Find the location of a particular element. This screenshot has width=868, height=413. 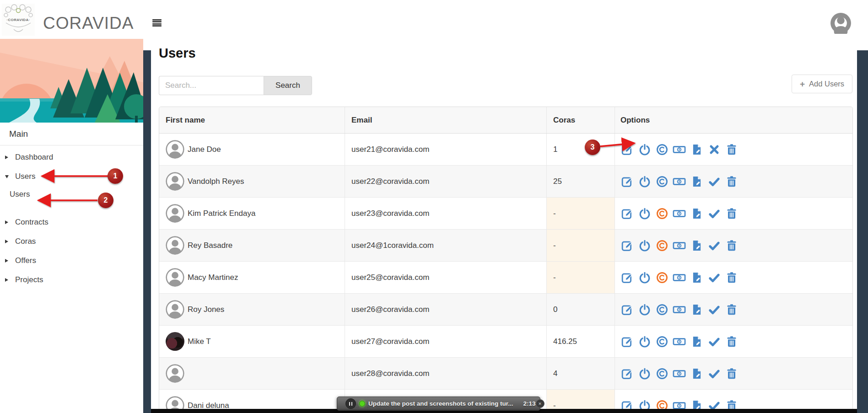

user-name: Rey Basadre is located at coordinates (210, 246).